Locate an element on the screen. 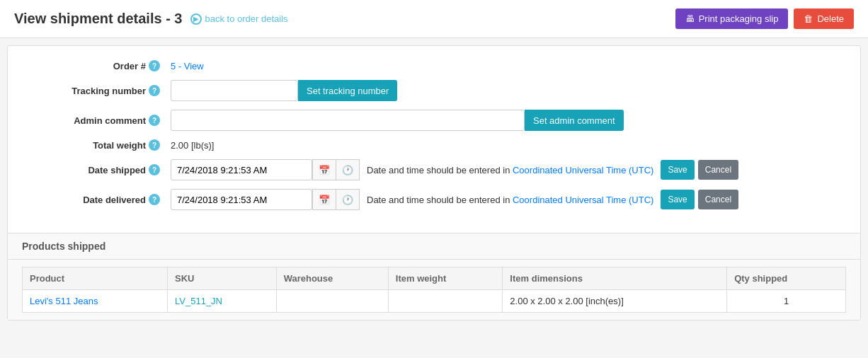 Image resolution: width=868 pixels, height=358 pixels. date-shipped-cancel-button: Cancel is located at coordinates (718, 170).